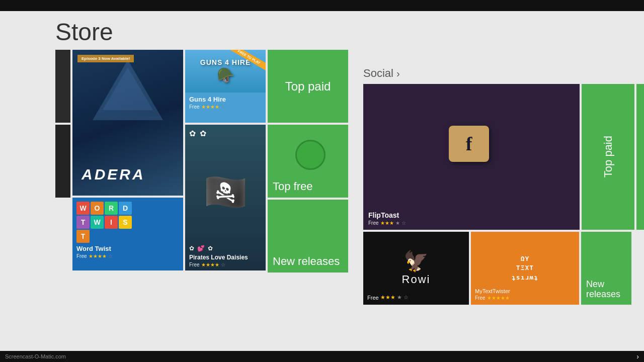  What do you see at coordinates (35, 356) in the screenshot?
I see `watermark: Screencast-O-Matic.com` at bounding box center [35, 356].